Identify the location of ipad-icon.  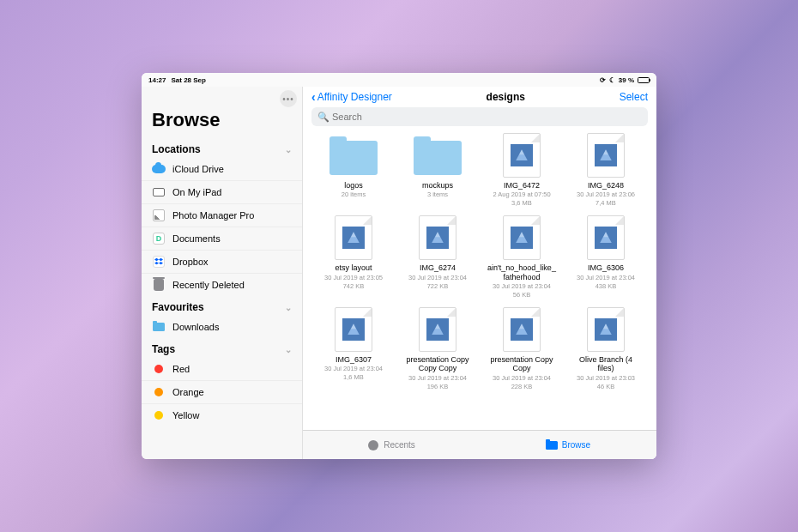
(159, 192).